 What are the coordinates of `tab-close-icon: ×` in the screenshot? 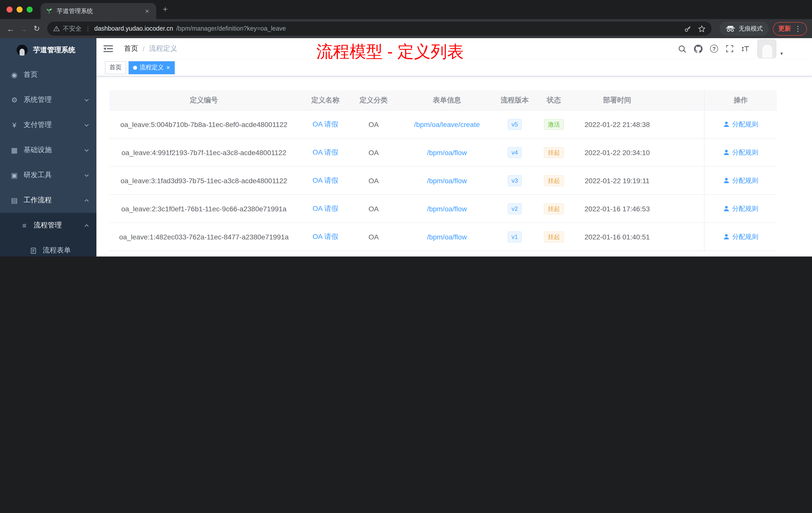 It's located at (147, 11).